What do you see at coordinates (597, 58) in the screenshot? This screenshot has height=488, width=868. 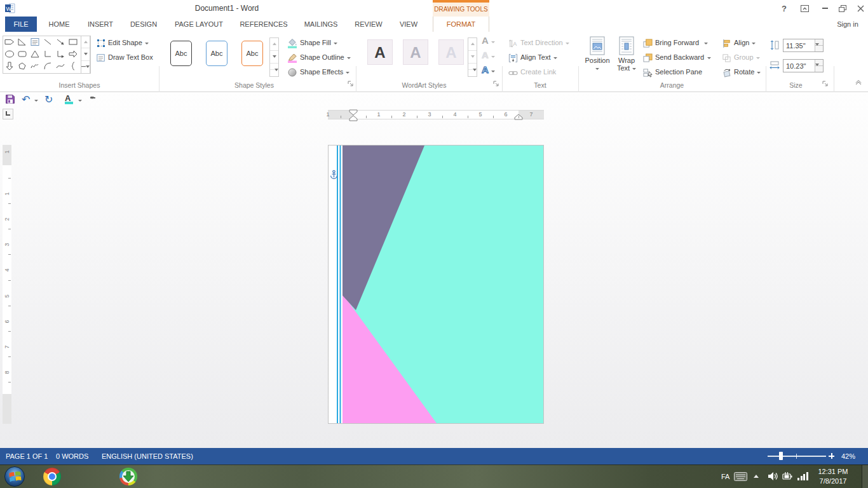 I see `position-button: Position` at bounding box center [597, 58].